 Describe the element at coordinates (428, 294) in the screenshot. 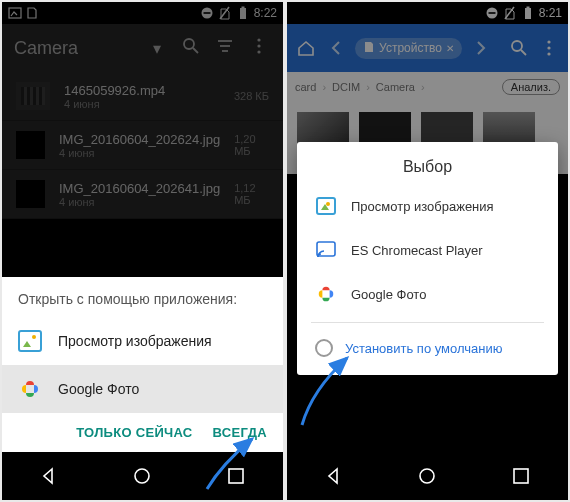

I see `chooser-option: Google Фото` at that location.